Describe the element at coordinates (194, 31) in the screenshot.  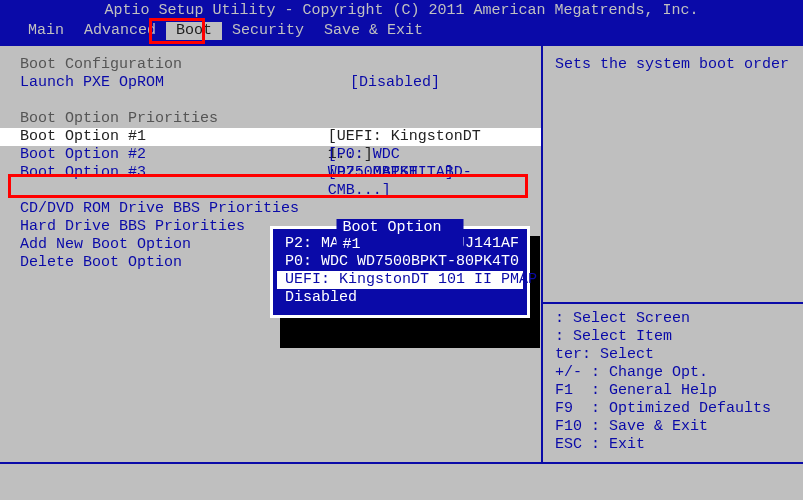
I see `menu-boot: Boot` at that location.